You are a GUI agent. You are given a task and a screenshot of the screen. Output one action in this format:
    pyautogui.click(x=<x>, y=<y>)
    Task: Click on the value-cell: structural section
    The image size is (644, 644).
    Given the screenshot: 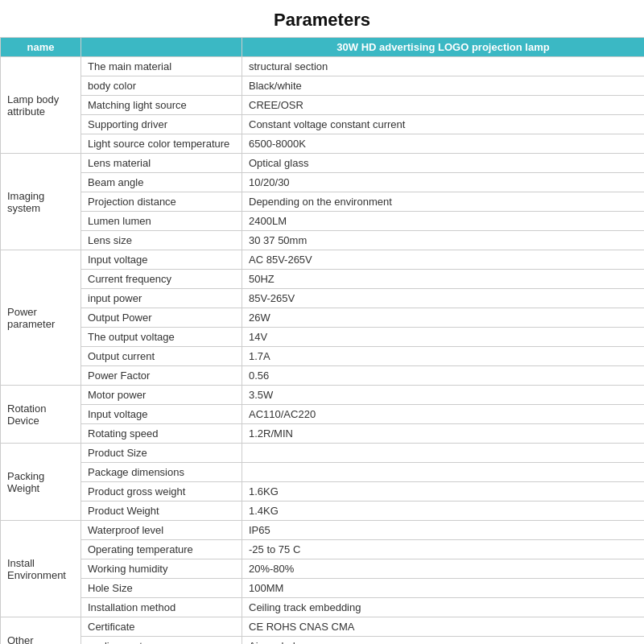 What is the action you would take?
    pyautogui.click(x=444, y=67)
    